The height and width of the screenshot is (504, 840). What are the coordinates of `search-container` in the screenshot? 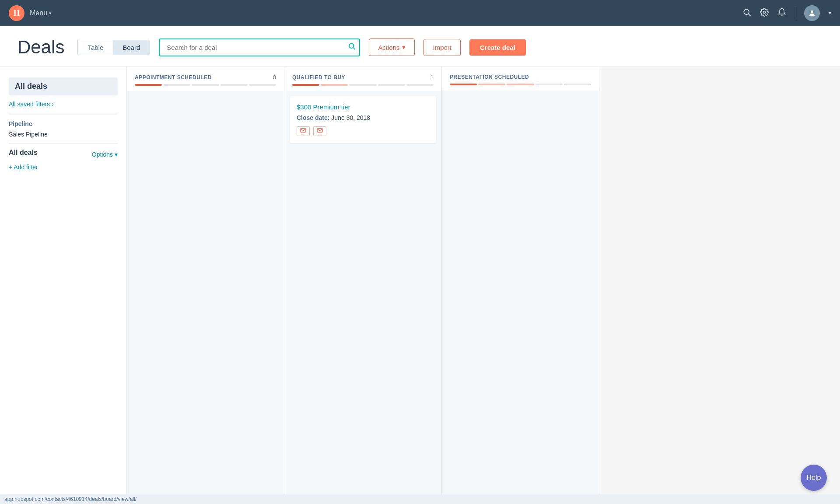 It's located at (259, 47).